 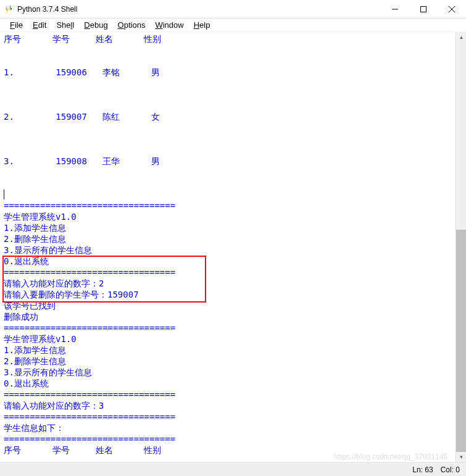 I want to click on menu-file: File, so click(x=16, y=25).